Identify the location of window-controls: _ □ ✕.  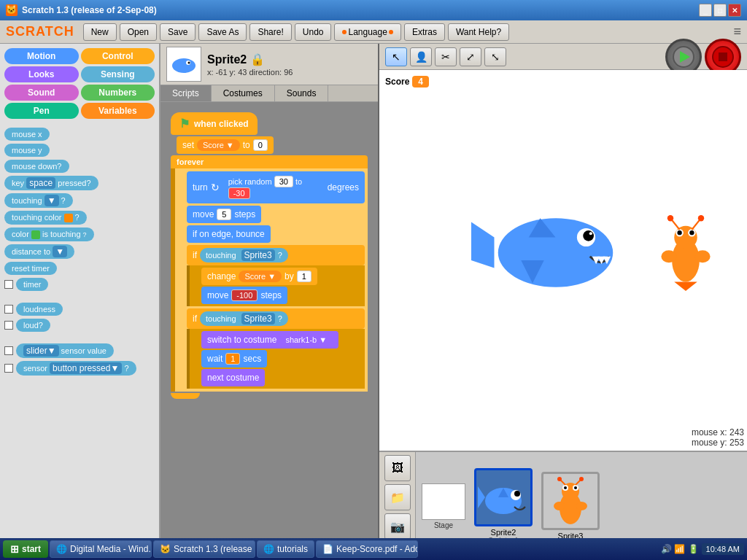
(720, 10).